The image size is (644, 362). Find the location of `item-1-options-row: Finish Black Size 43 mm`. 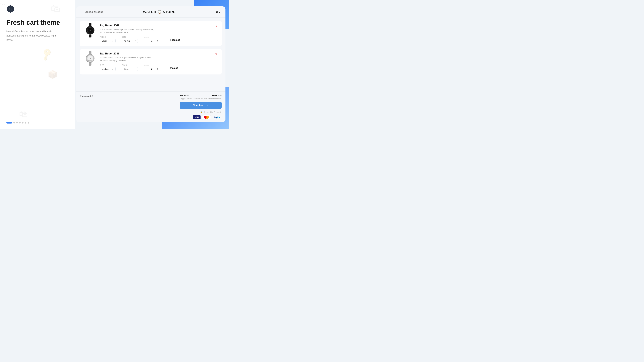

item-1-options-row: Finish Black Size 43 mm is located at coordinates (119, 40).